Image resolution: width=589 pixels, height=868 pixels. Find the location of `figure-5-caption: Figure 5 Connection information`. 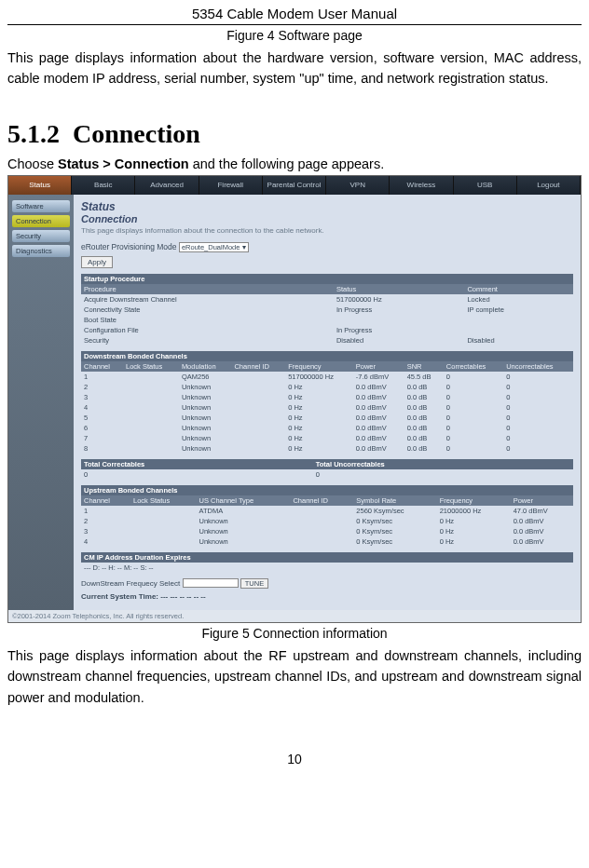

figure-5-caption: Figure 5 Connection information is located at coordinates (294, 633).